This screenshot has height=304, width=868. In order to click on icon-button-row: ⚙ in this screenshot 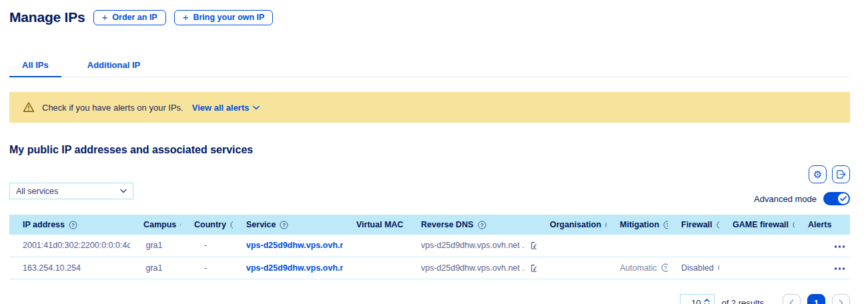, I will do `click(829, 175)`.